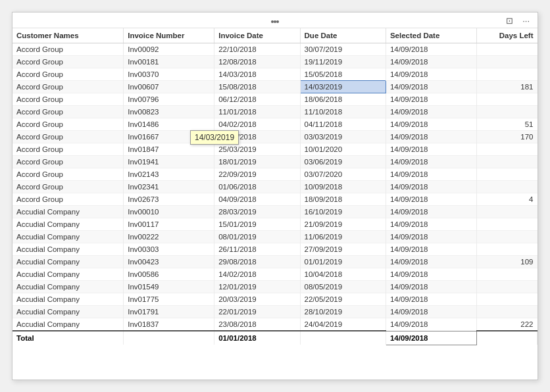 Image resolution: width=550 pixels, height=392 pixels. I want to click on table-cell: 04/09/2018, so click(257, 200).